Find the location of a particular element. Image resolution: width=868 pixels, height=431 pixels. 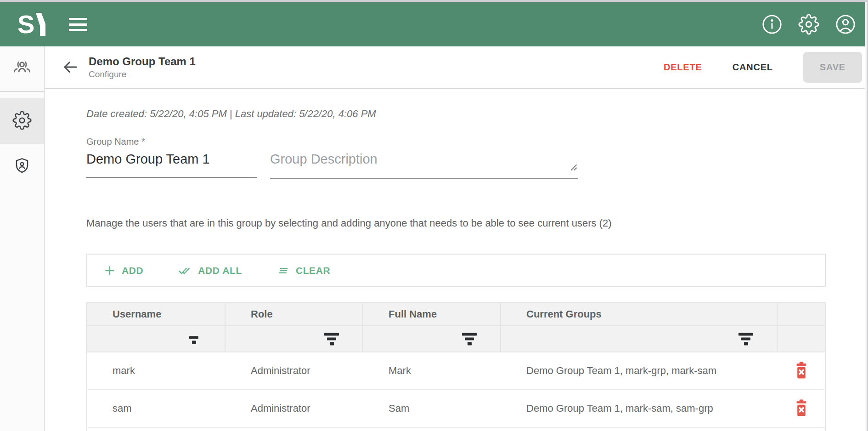

cell-current-groups: Demo Group Team 1, mark-sam, sam-grp is located at coordinates (639, 408).